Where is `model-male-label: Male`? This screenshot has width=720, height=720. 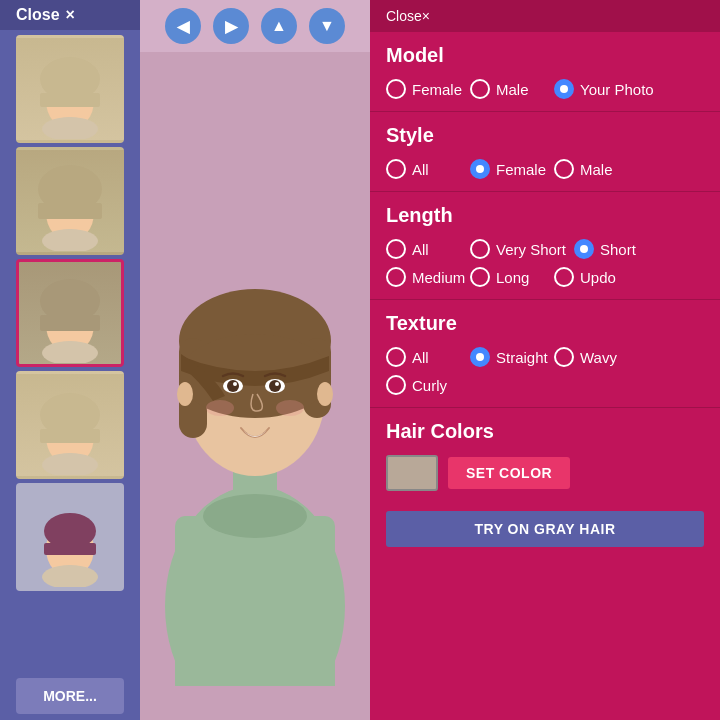 model-male-label: Male is located at coordinates (512, 90).